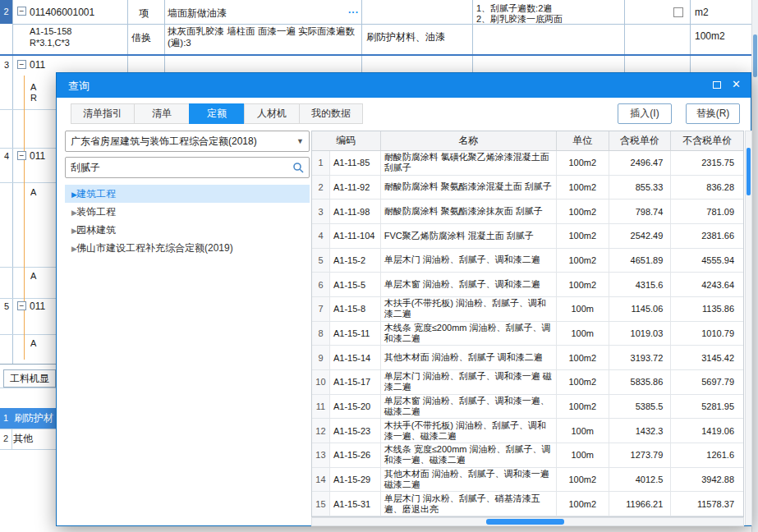 This screenshot has width=758, height=532. What do you see at coordinates (707, 309) in the screenshot?
I see `notax-price: 1135.86` at bounding box center [707, 309].